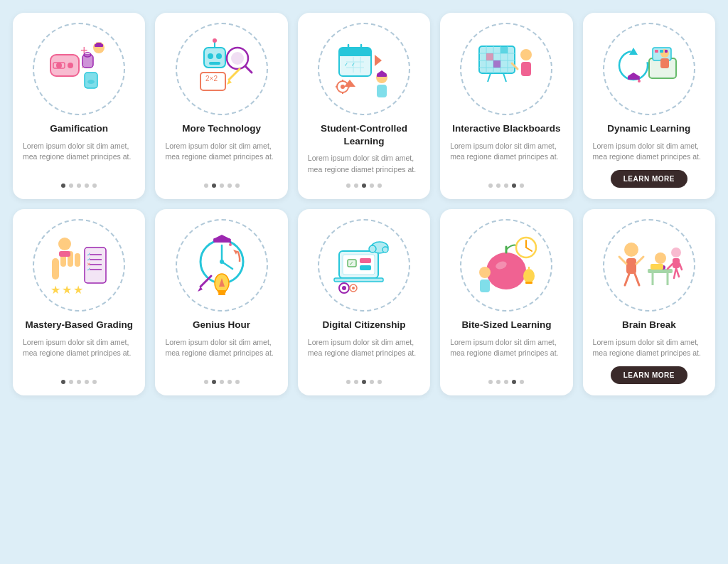 The height and width of the screenshot is (564, 728). I want to click on bite-sized-learning-dots, so click(506, 382).